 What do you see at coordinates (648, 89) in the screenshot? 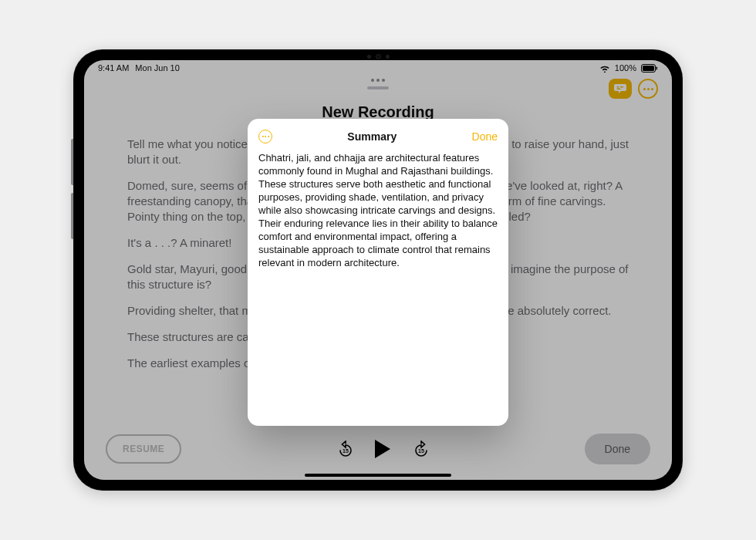
I see `more-options-button` at bounding box center [648, 89].